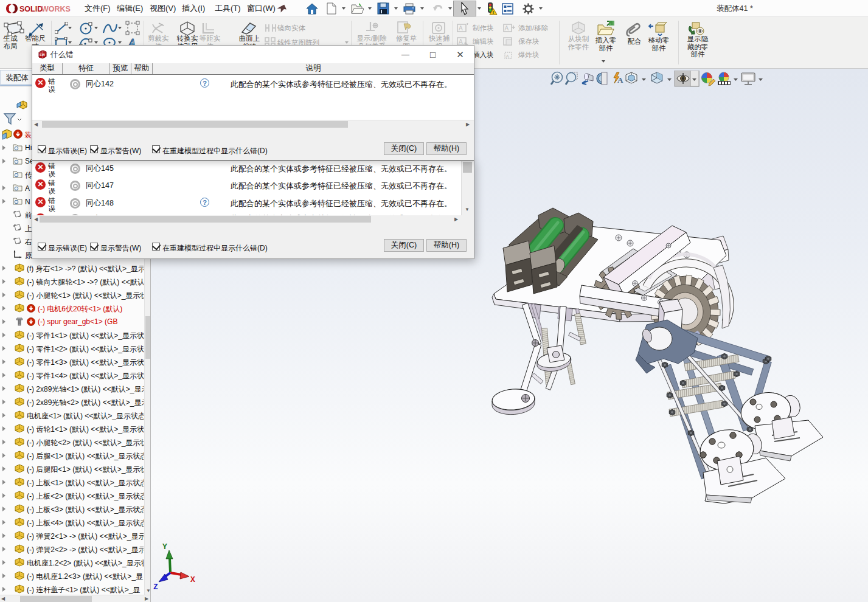 This screenshot has width=868, height=602. Describe the element at coordinates (156, 587) in the screenshot. I see `svg-text: Z` at that location.